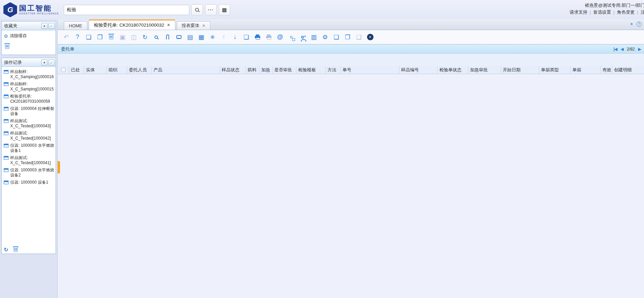 The image size is (644, 298). What do you see at coordinates (29, 136) in the screenshot?
I see `history-item: 样品测试: X_C_Tested[1000042]` at bounding box center [29, 136].